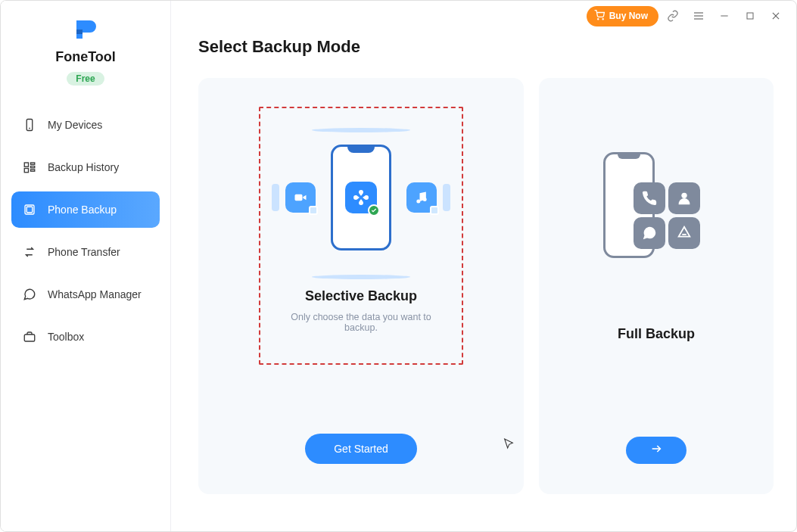 Image resolution: width=797 pixels, height=532 pixels. I want to click on nav-list: My Devices Backup History Phone Backup P…, so click(86, 231).